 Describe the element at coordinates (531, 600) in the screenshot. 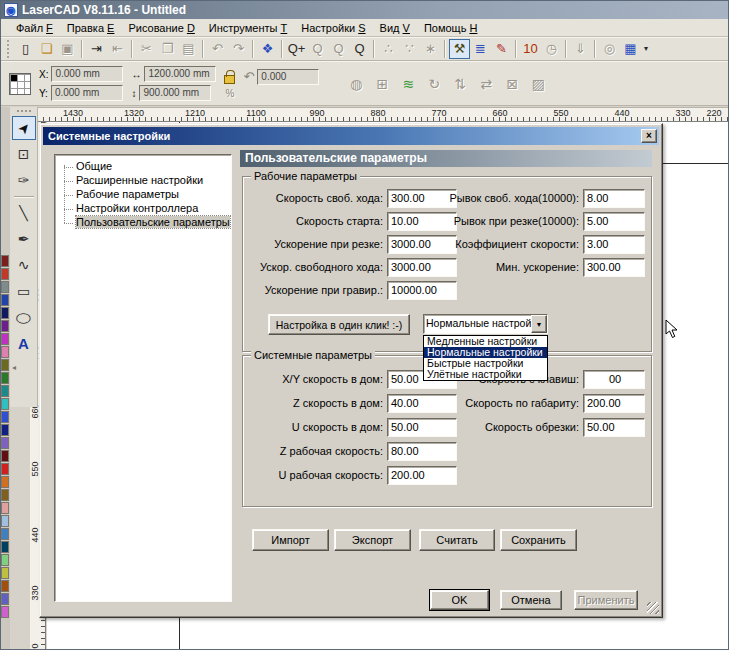

I see `cancel-button: Отмена` at that location.